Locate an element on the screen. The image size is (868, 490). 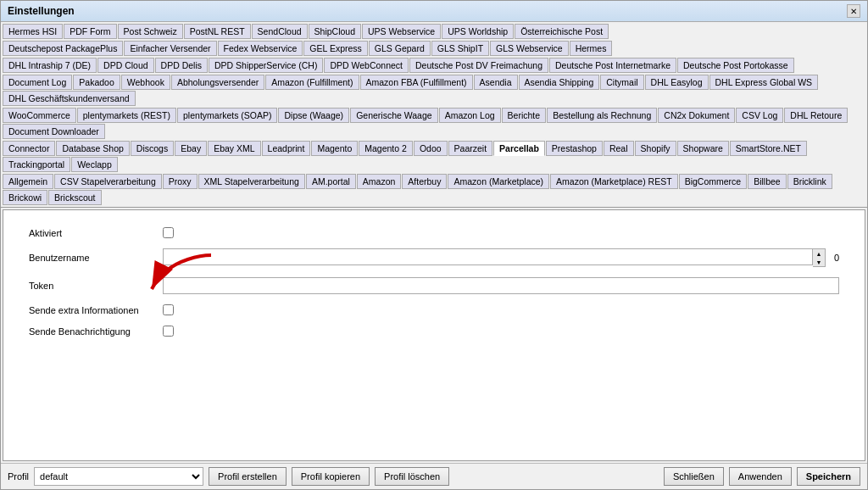
tab-trackingportal: Trackingportal is located at coordinates (36, 164).